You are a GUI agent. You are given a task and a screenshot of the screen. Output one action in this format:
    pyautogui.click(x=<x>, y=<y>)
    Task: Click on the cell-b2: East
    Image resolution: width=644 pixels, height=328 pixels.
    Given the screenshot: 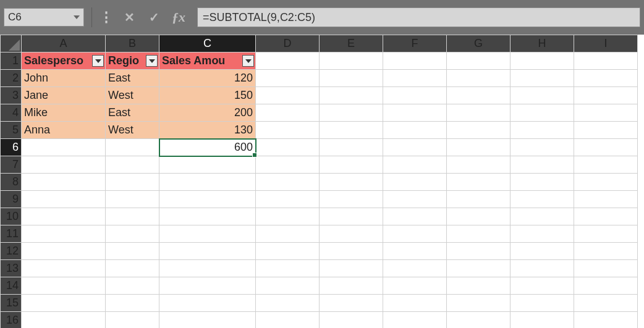 What is the action you would take?
    pyautogui.click(x=132, y=78)
    